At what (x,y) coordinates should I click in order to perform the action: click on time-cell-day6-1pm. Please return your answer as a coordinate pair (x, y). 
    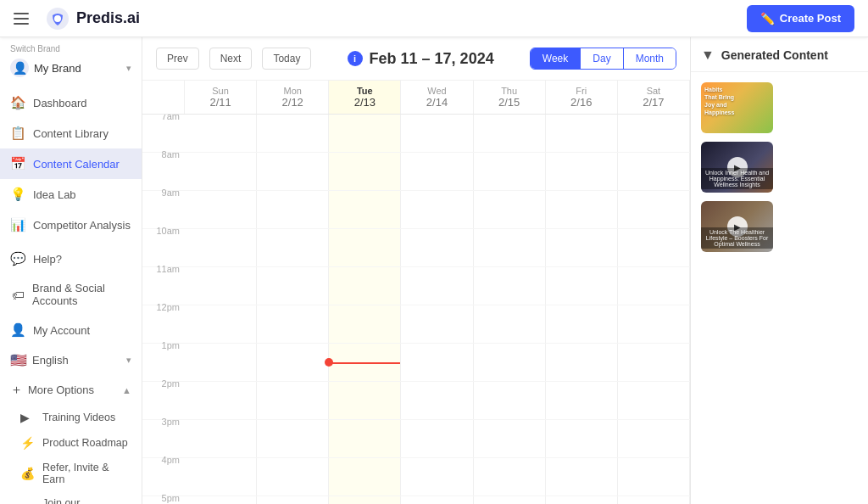
    Looking at the image, I should click on (654, 362).